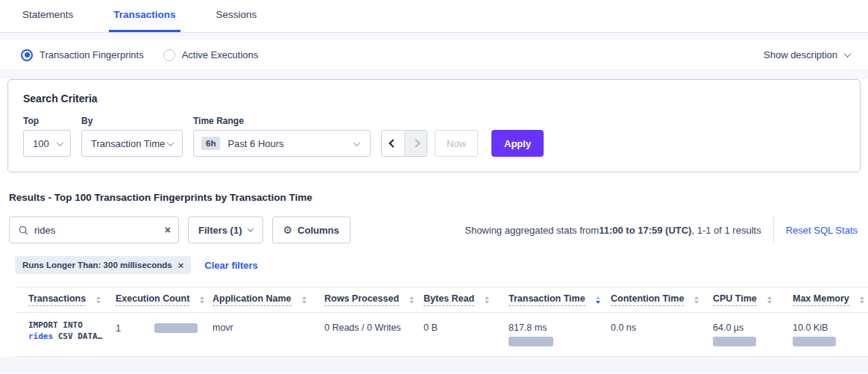  Describe the element at coordinates (103, 265) in the screenshot. I see `filter-pill: Runs Longer Than: 300 milliseconds ×` at that location.